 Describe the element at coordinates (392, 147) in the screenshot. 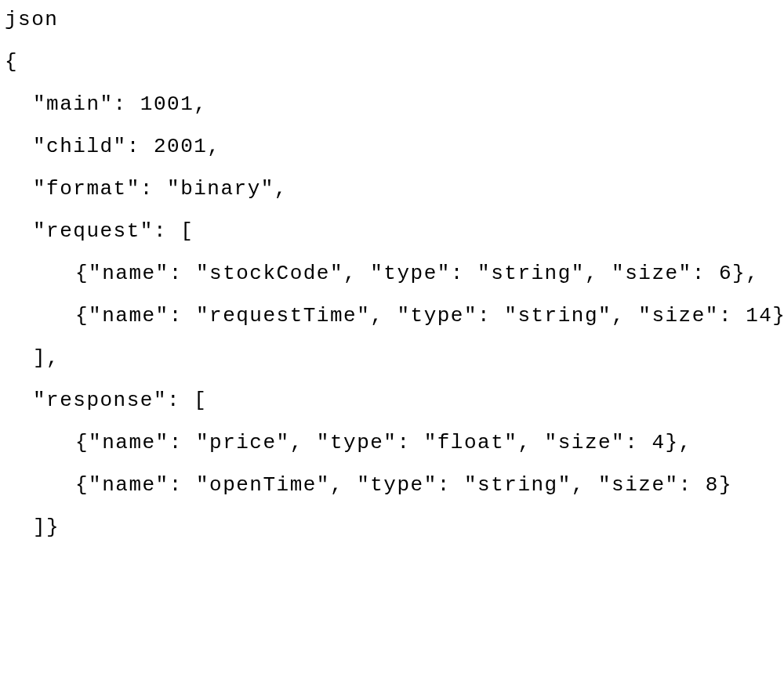

I see `code-line-4: "child": 2001,` at that location.